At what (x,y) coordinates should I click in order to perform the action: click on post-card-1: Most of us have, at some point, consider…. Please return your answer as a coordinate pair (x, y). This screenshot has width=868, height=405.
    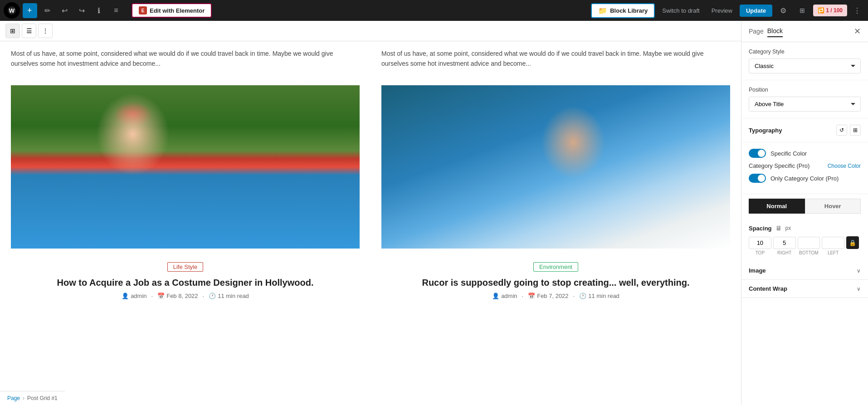
    Looking at the image, I should click on (185, 63).